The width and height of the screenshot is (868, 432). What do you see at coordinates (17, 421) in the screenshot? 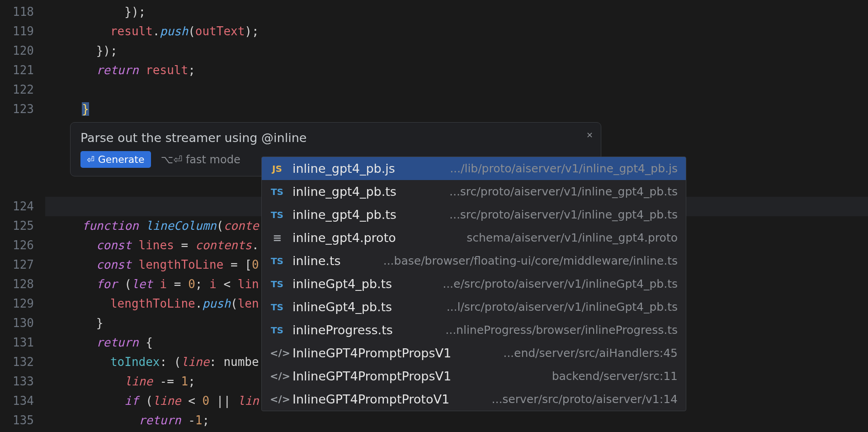
I see `line-number: 135` at bounding box center [17, 421].